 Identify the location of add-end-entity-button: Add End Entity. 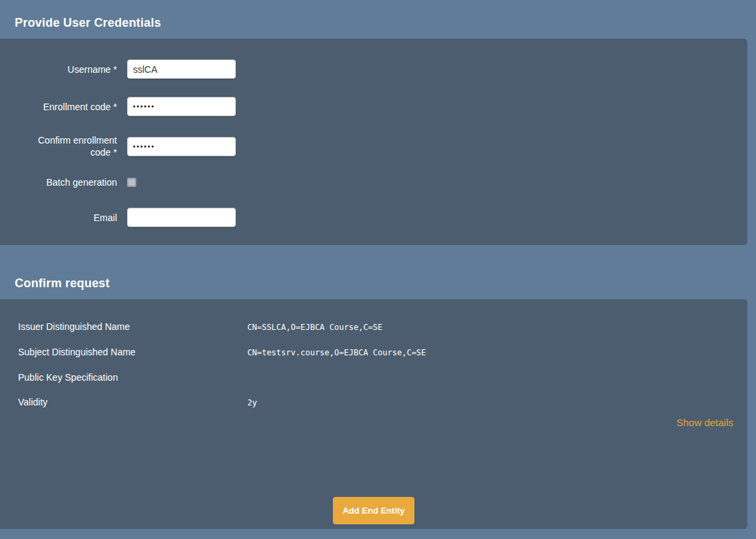
(373, 510).